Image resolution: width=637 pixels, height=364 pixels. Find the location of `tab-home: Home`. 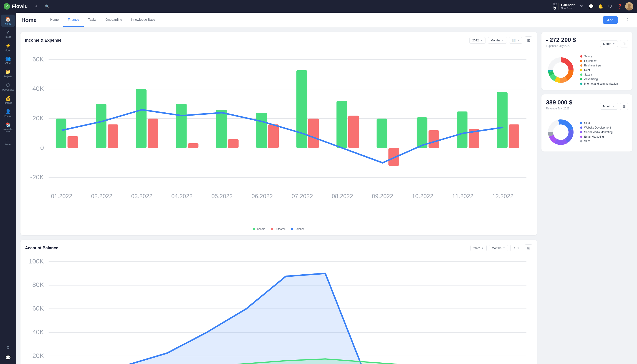

tab-home: Home is located at coordinates (54, 20).